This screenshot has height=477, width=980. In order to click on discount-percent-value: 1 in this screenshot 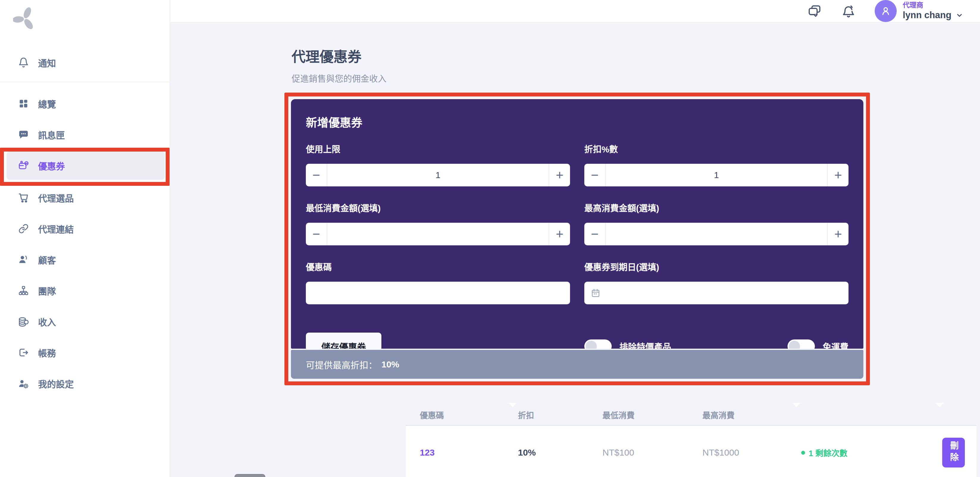, I will do `click(716, 175)`.